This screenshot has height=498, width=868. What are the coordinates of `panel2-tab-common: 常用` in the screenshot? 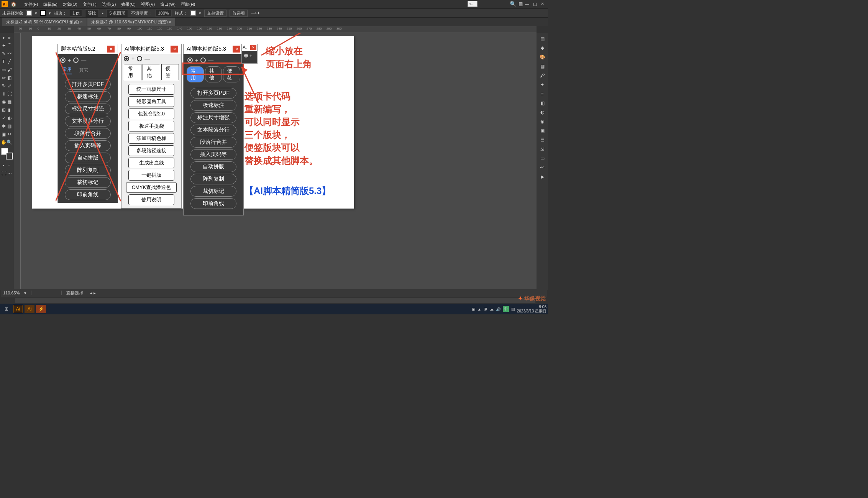 It's located at (133, 72).